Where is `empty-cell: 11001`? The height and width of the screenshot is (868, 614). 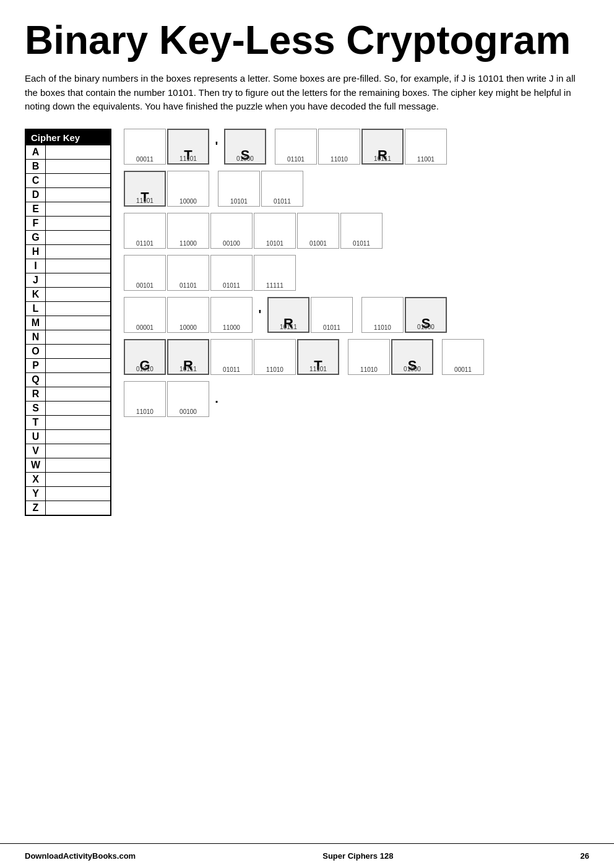 empty-cell: 11001 is located at coordinates (426, 147).